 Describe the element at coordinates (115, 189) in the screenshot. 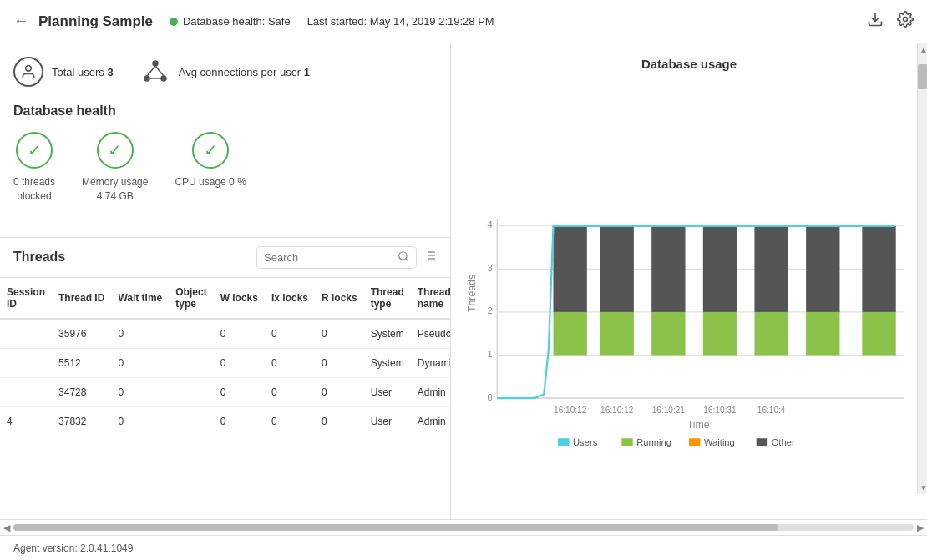

I see `health-label-memory: Memory usage4.74 GB` at that location.